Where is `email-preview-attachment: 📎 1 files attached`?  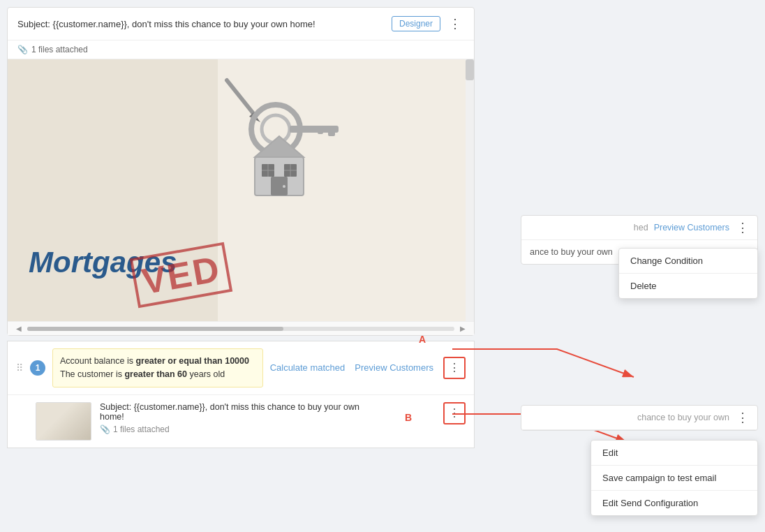 email-preview-attachment: 📎 1 files attached is located at coordinates (267, 429).